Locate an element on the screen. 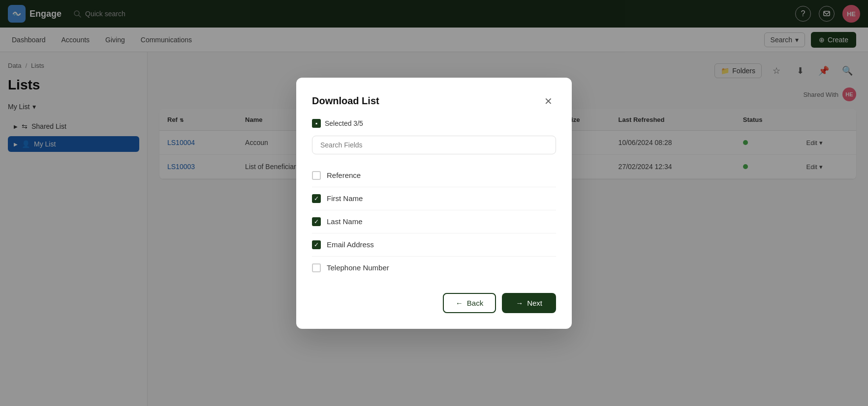 This screenshot has width=868, height=406. next-button: → Next is located at coordinates (529, 303).